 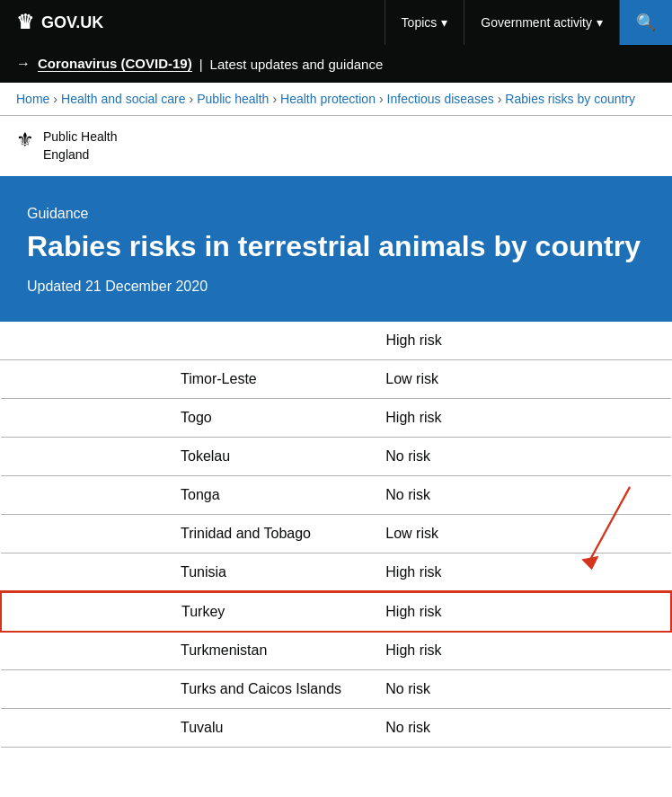 What do you see at coordinates (185, 651) in the screenshot?
I see `country-cell: Turkmenistan` at bounding box center [185, 651].